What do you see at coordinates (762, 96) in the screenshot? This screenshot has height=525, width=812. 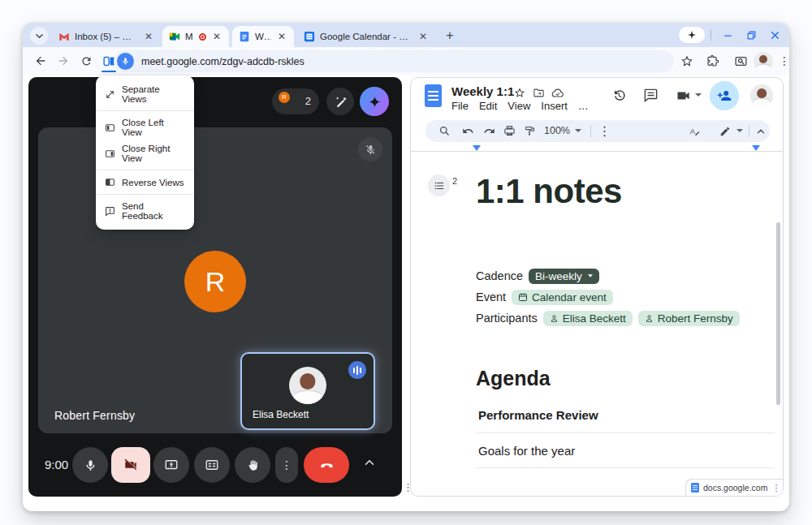 I see `docs-profile-avatar` at bounding box center [762, 96].